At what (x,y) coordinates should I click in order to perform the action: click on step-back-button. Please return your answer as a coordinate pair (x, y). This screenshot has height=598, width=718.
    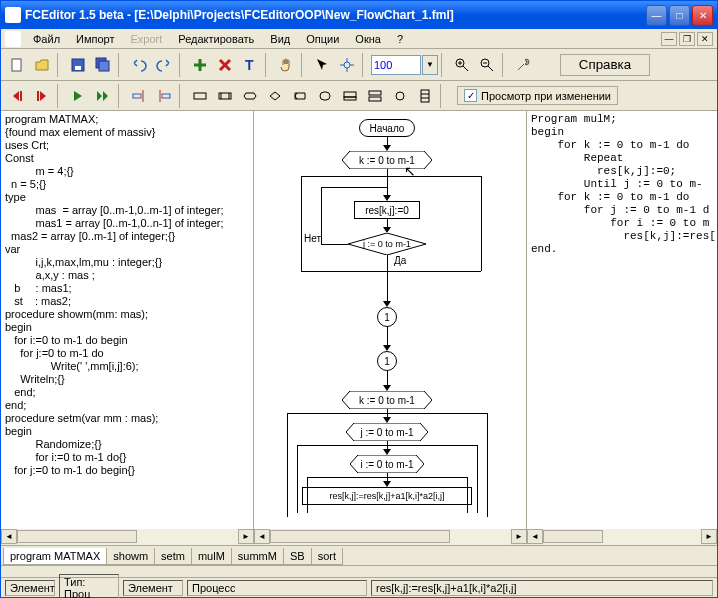
    Looking at the image, I should click on (17, 96).